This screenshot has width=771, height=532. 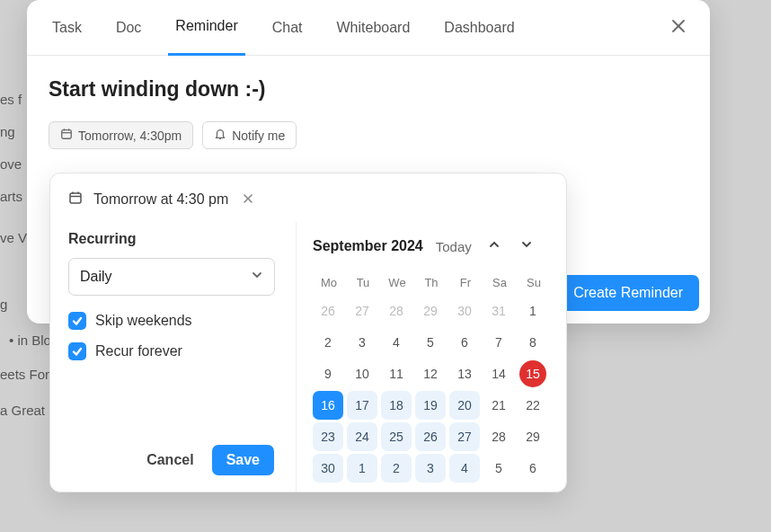 I want to click on calendar-day: 14, so click(x=499, y=374).